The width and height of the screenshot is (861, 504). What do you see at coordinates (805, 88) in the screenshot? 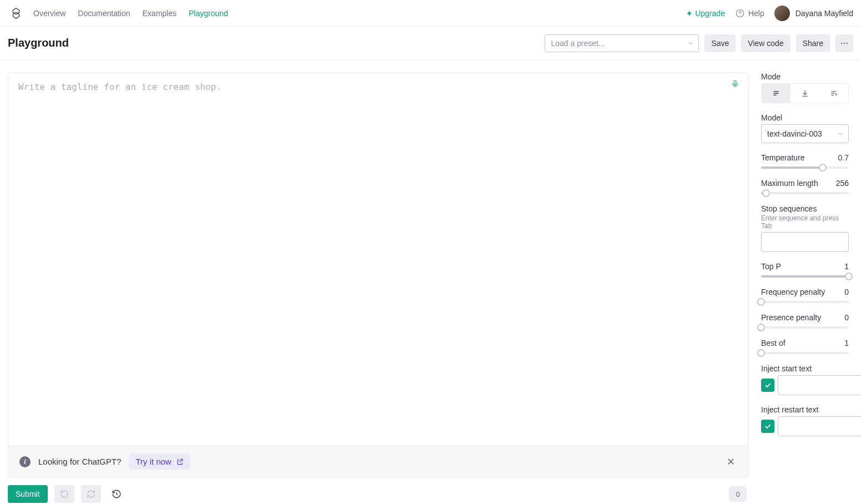
I see `mode-setting: Mode` at bounding box center [805, 88].